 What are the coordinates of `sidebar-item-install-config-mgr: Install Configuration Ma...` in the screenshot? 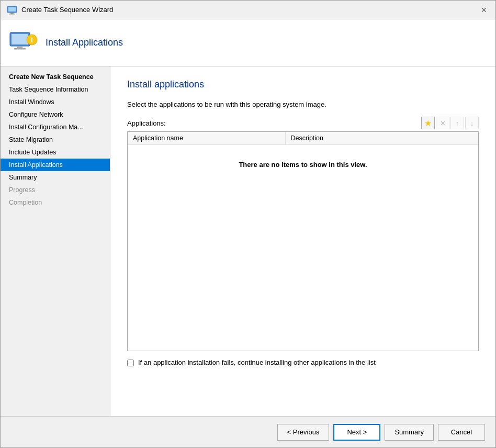 It's located at (55, 127).